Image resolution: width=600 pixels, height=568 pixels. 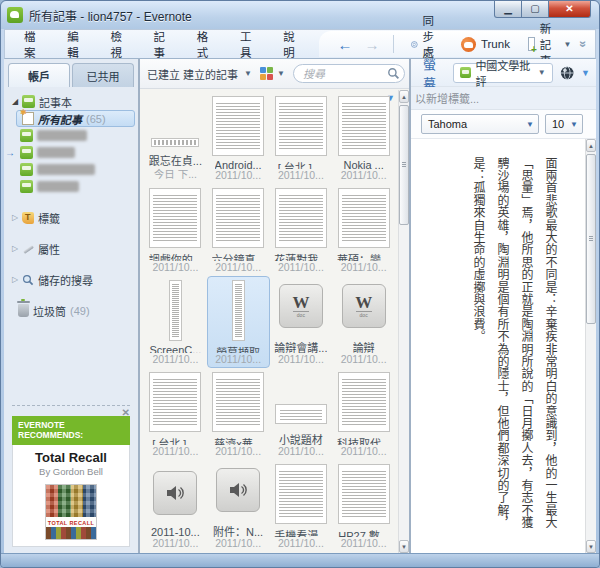 What do you see at coordinates (176, 322) in the screenshot?
I see `note-cell: ScreenC... 2011/10...` at bounding box center [176, 322].